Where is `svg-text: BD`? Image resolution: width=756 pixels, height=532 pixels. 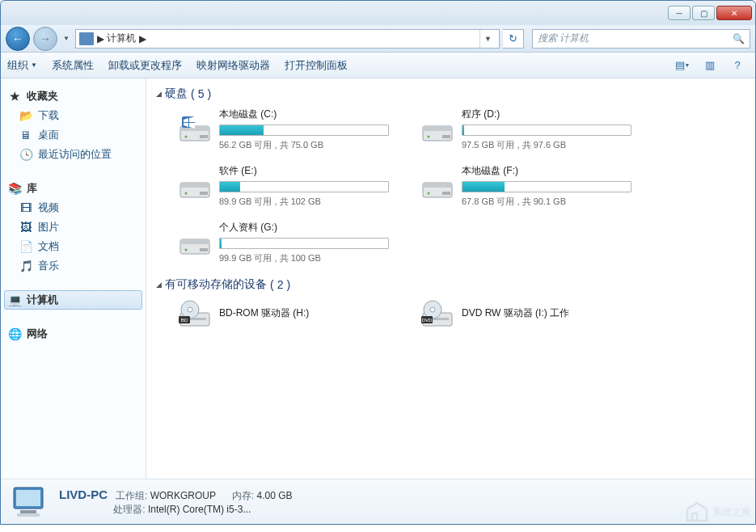
svg-text: BD is located at coordinates (184, 320).